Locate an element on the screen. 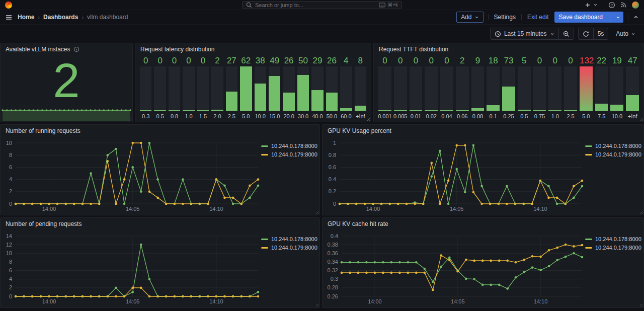  stat-sparkline is located at coordinates (66, 114).